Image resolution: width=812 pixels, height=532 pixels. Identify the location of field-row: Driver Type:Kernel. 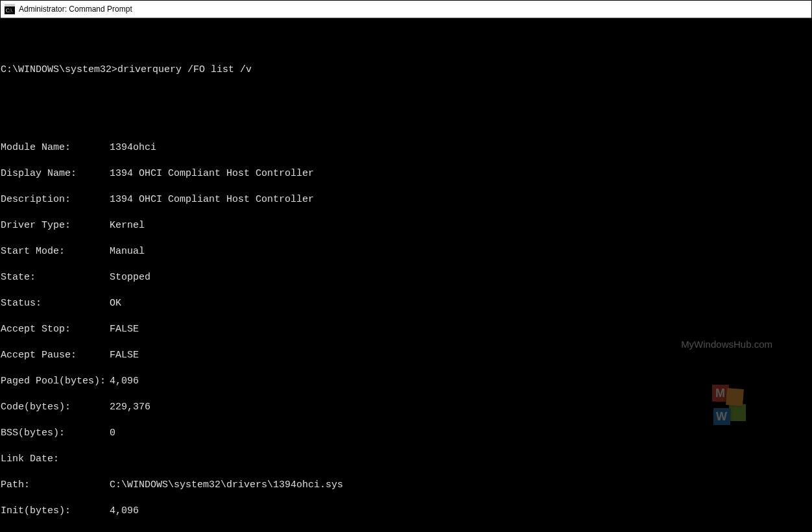
(406, 226).